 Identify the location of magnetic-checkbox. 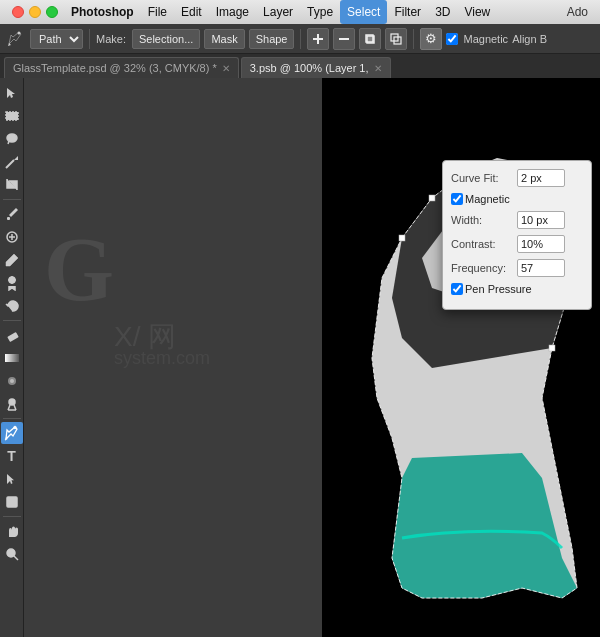
(457, 199).